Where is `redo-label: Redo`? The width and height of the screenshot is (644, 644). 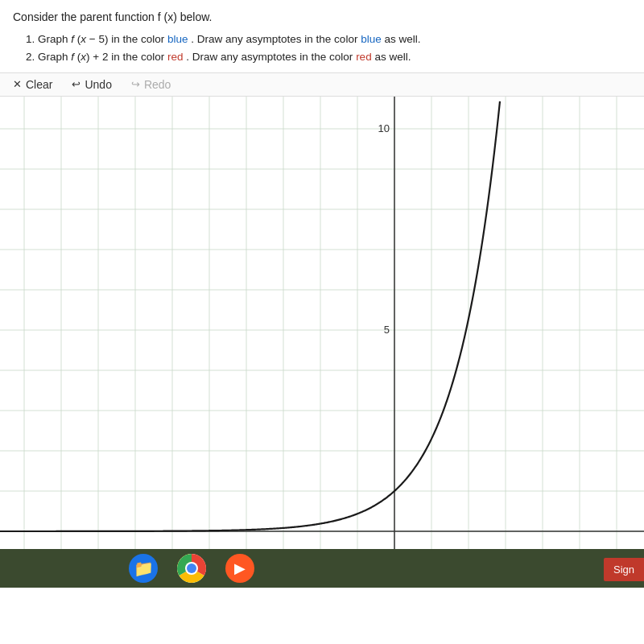
redo-label: Redo is located at coordinates (158, 85).